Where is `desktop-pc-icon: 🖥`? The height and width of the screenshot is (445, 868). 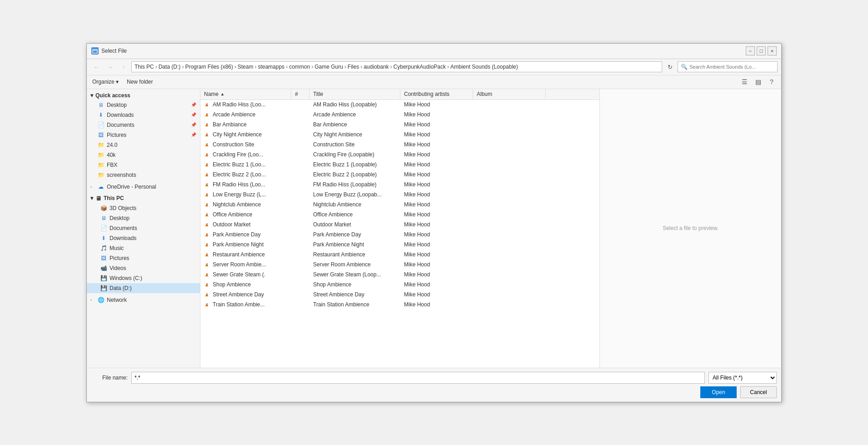 desktop-pc-icon: 🖥 is located at coordinates (104, 218).